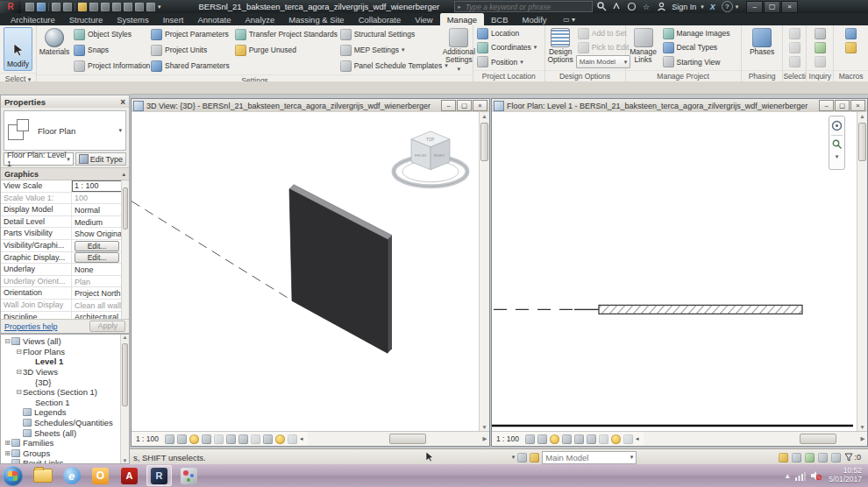 The height and width of the screenshot is (487, 868). Describe the element at coordinates (836, 457) in the screenshot. I see `drag-on-selection-icon` at that location.